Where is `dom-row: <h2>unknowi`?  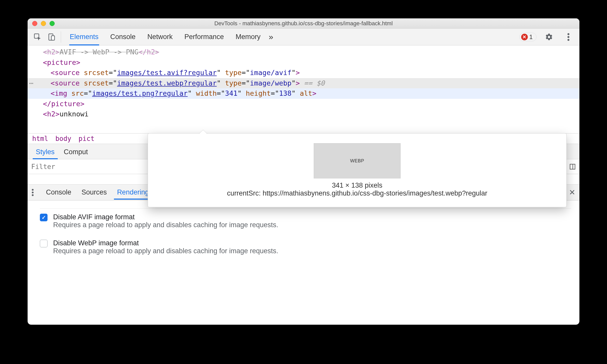 dom-row: <h2>unknowi is located at coordinates (304, 114).